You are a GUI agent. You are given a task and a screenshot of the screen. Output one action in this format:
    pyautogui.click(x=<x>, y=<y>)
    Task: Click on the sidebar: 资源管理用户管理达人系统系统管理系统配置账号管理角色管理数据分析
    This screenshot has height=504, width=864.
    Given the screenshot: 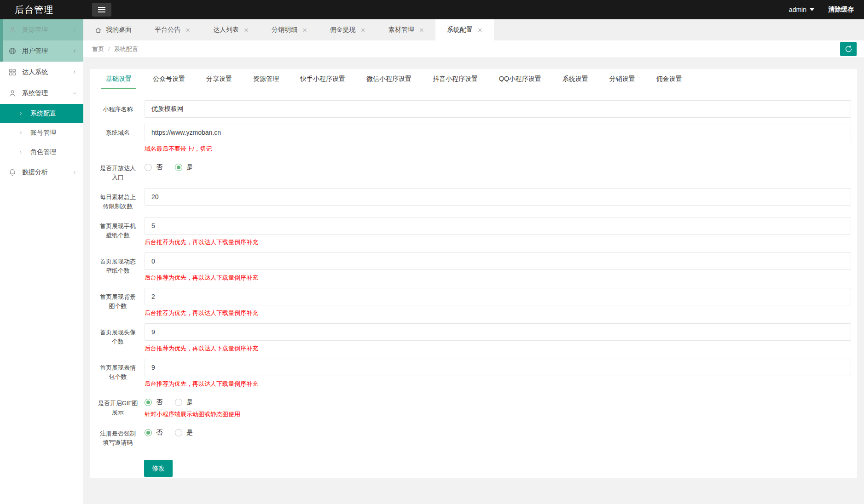 What is the action you would take?
    pyautogui.click(x=41, y=262)
    